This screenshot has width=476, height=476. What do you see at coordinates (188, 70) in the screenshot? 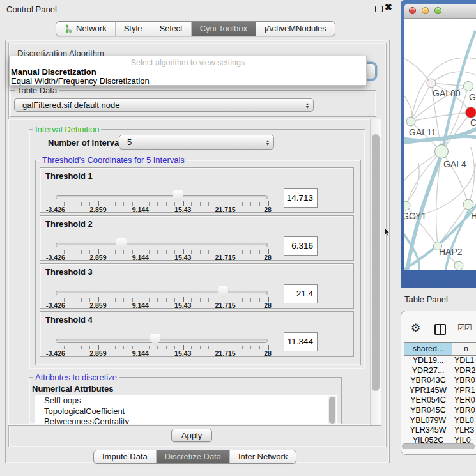
I see `algorithm-dropdown-popup: Select algorithm to view settings Manual…` at bounding box center [188, 70].